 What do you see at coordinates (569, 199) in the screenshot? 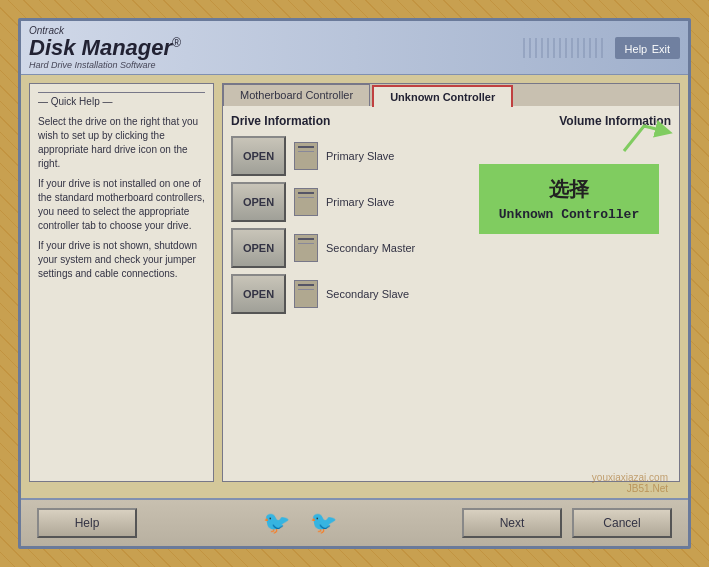
I see `annotation-box: 选择 Unknown Controller` at bounding box center [569, 199].